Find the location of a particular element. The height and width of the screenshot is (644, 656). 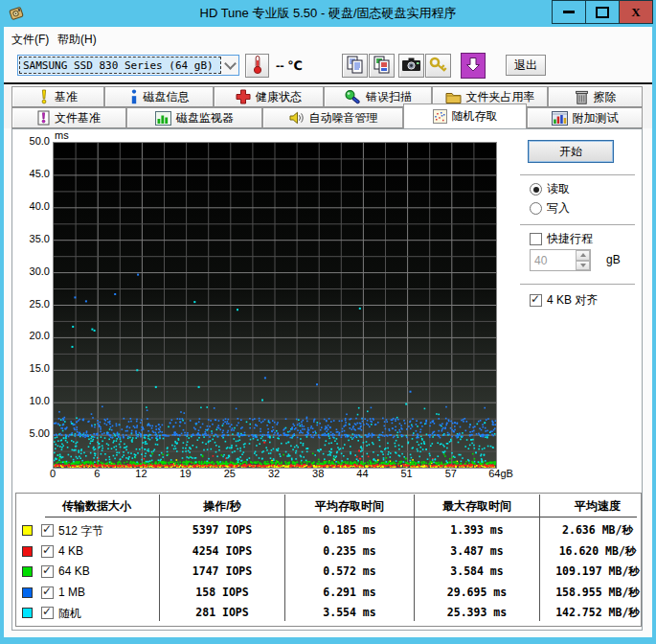

table-cell-avg_access: 0.235 ms is located at coordinates (350, 551).